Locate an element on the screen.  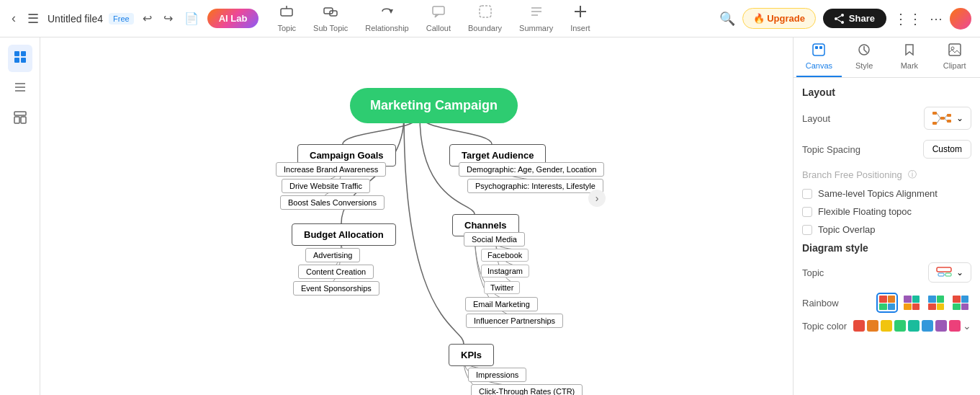
search-button: 🔍 is located at coordinates (727, 19).